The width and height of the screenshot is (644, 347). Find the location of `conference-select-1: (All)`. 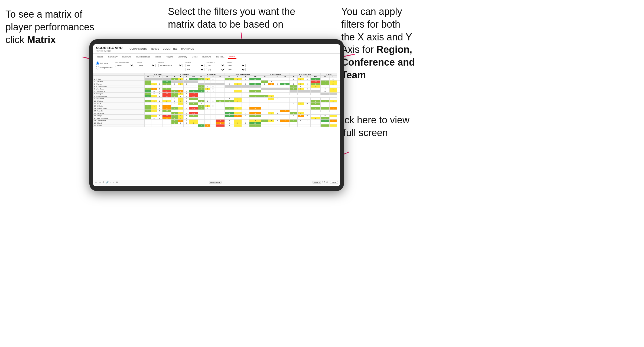

conference-select-1: (All) is located at coordinates (216, 65).